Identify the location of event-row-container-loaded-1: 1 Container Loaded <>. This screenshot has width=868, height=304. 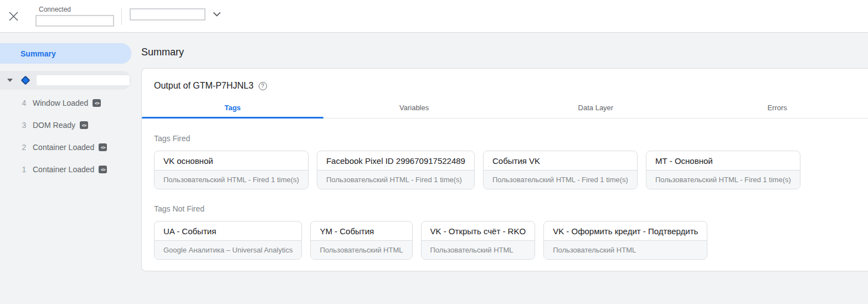
(65, 169).